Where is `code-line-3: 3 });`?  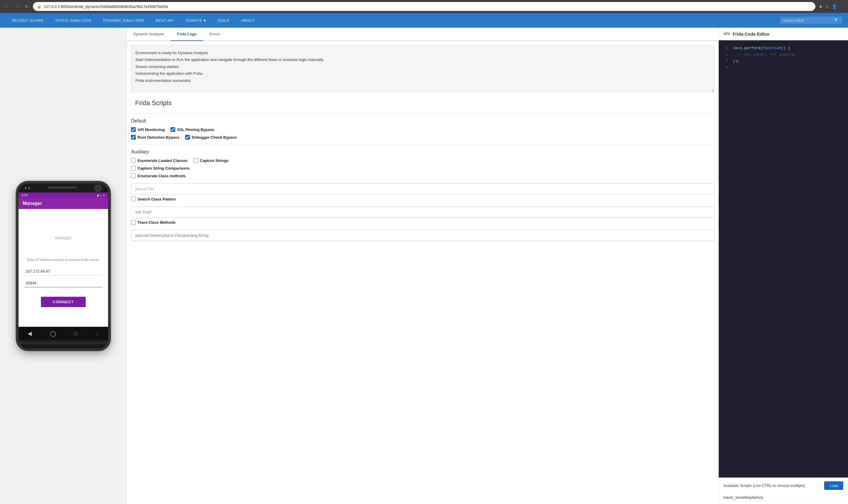 code-line-3: 3 }); is located at coordinates (783, 61).